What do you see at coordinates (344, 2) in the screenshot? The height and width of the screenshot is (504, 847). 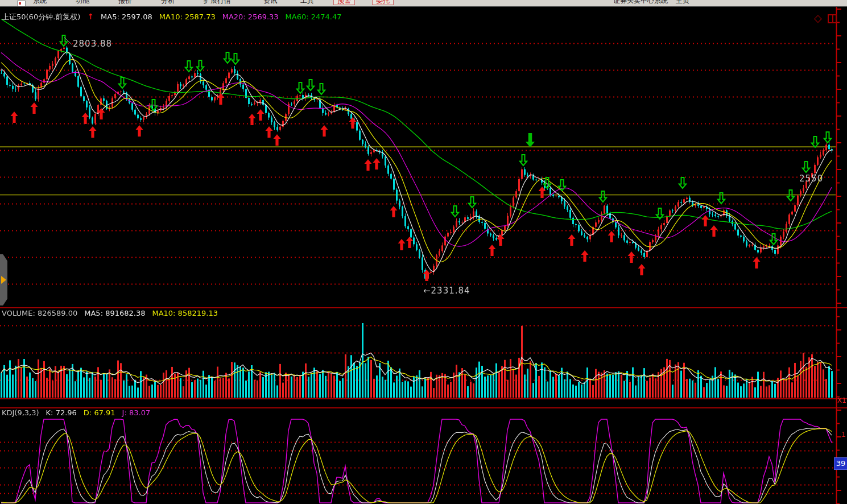 I see `menu-item-alert: 预警` at bounding box center [344, 2].